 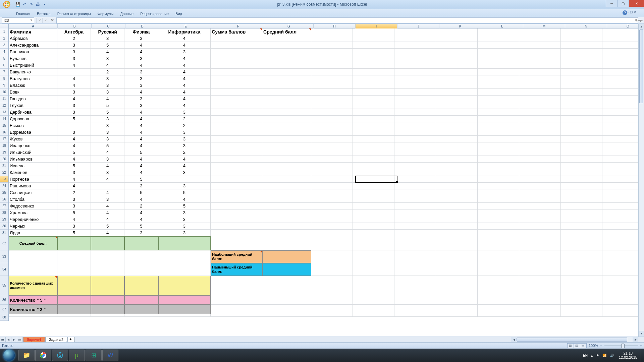 What do you see at coordinates (4, 199) in the screenshot?
I see `row-header-26: 26` at bounding box center [4, 199].